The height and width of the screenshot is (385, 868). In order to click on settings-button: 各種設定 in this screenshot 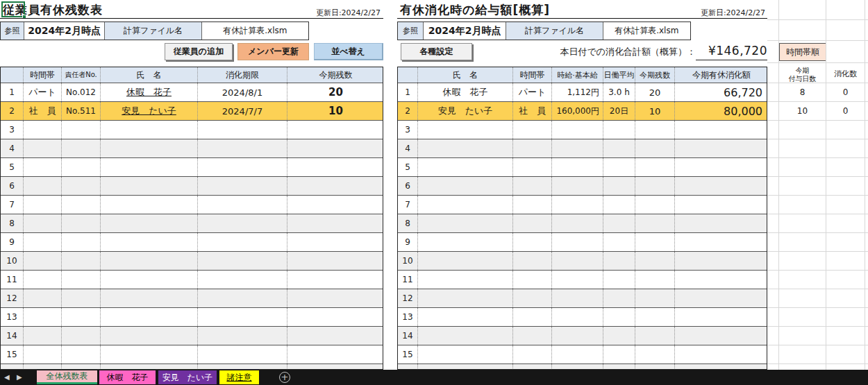, I will do `click(436, 51)`.